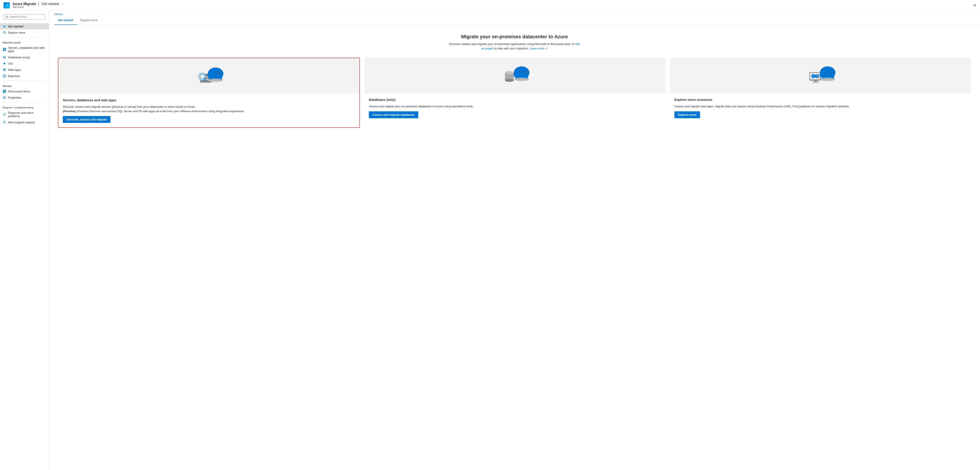 The width and height of the screenshot is (980, 470). What do you see at coordinates (24, 106) in the screenshot?
I see `sidebar-section-support: Support + troubleshooting` at bounding box center [24, 106].